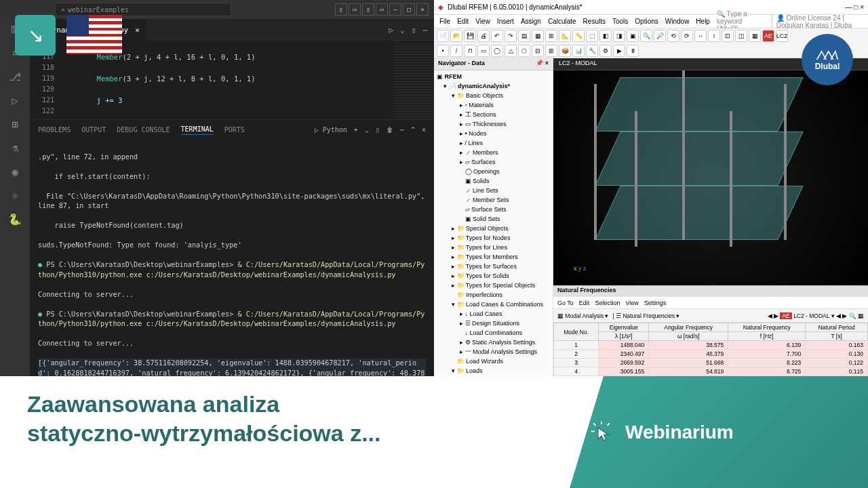 The image size is (868, 488). I want to click on close-panel-icon: ×, so click(424, 130).